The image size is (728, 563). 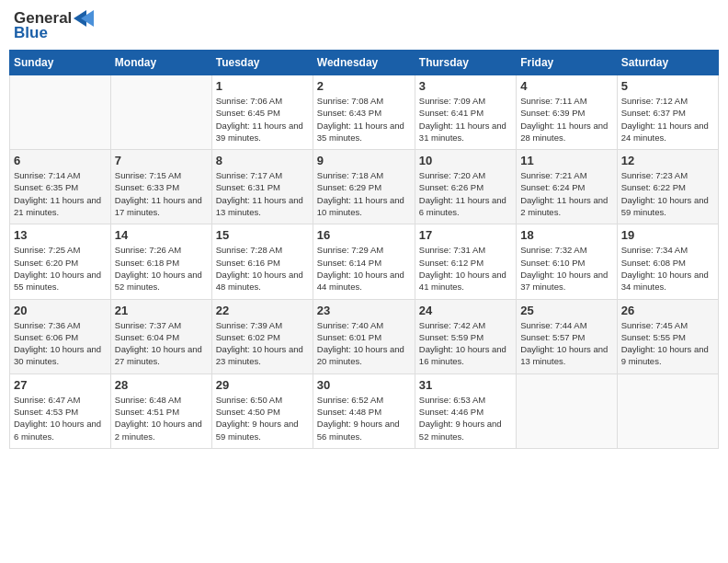 I want to click on day-header-monday: Monday, so click(x=161, y=63).